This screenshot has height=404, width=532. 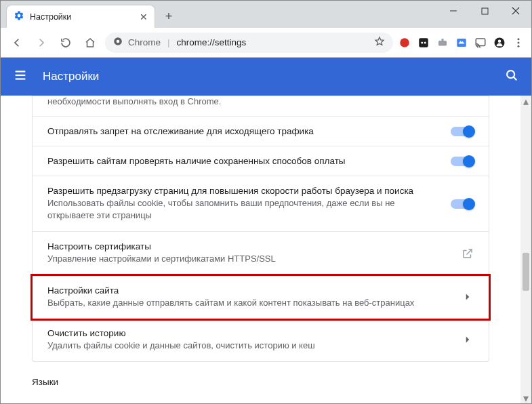 What do you see at coordinates (266, 77) in the screenshot?
I see `settings-header: Настройки` at bounding box center [266, 77].